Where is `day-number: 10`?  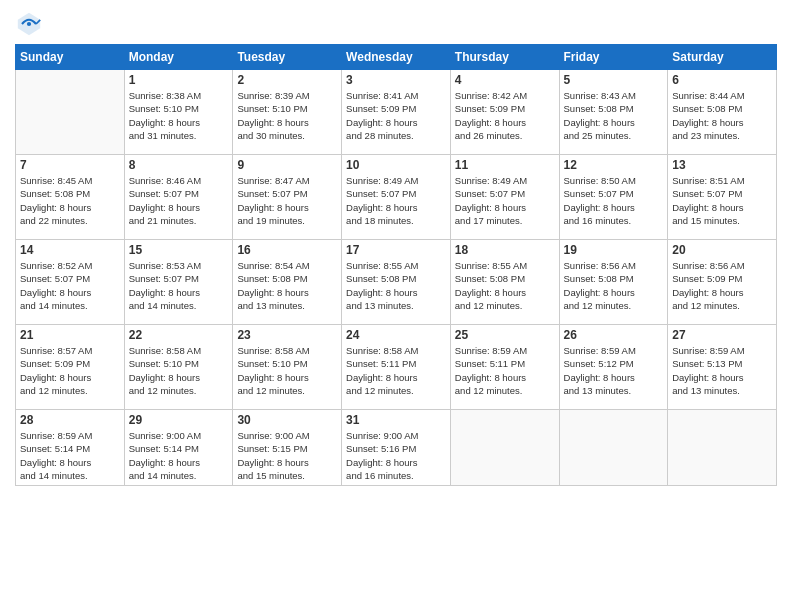 day-number: 10 is located at coordinates (396, 165).